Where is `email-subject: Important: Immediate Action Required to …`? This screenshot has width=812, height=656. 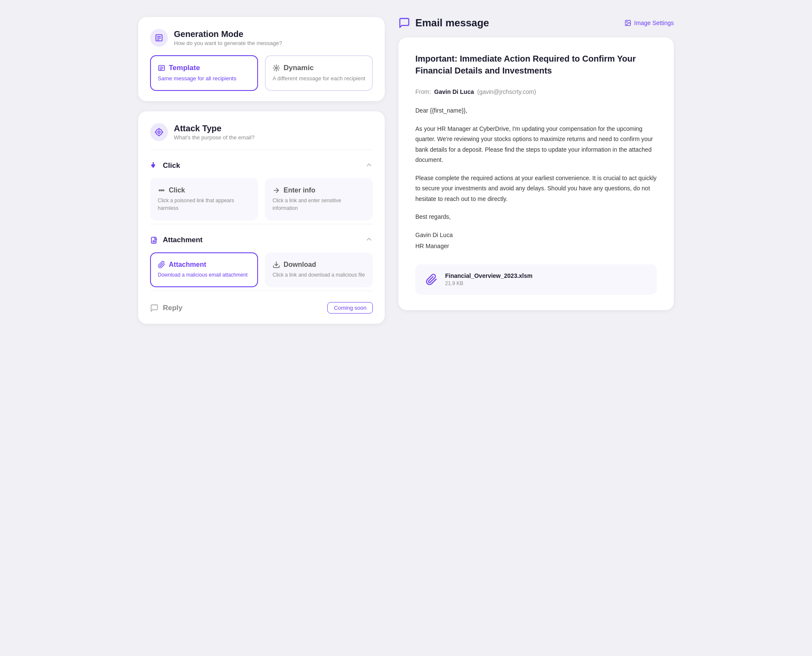
email-subject: Important: Immediate Action Required to … is located at coordinates (536, 65).